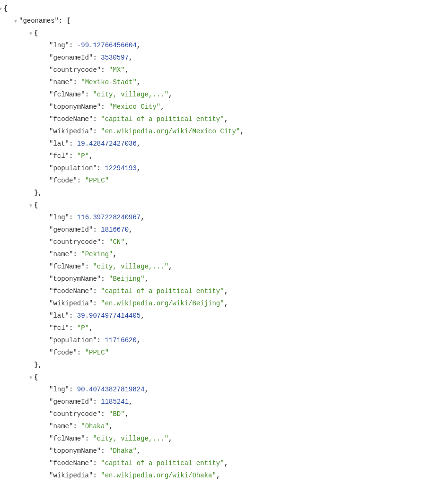 The width and height of the screenshot is (448, 484). I want to click on json-key-name: "name", so click(61, 426).